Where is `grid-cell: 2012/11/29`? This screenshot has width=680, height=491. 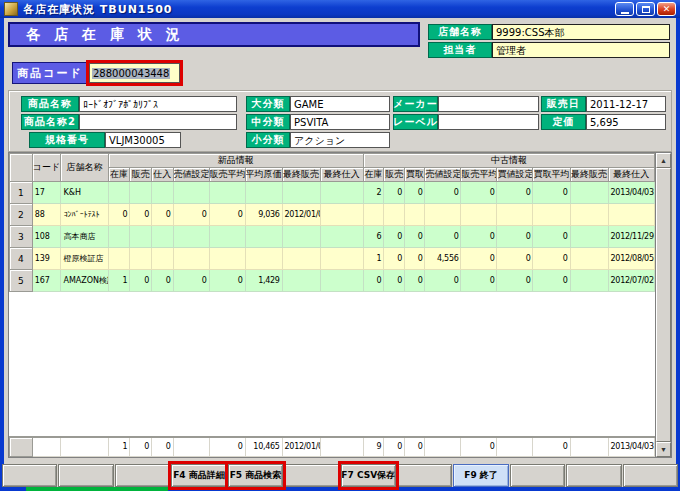 grid-cell: 2012/11/29 is located at coordinates (631, 237).